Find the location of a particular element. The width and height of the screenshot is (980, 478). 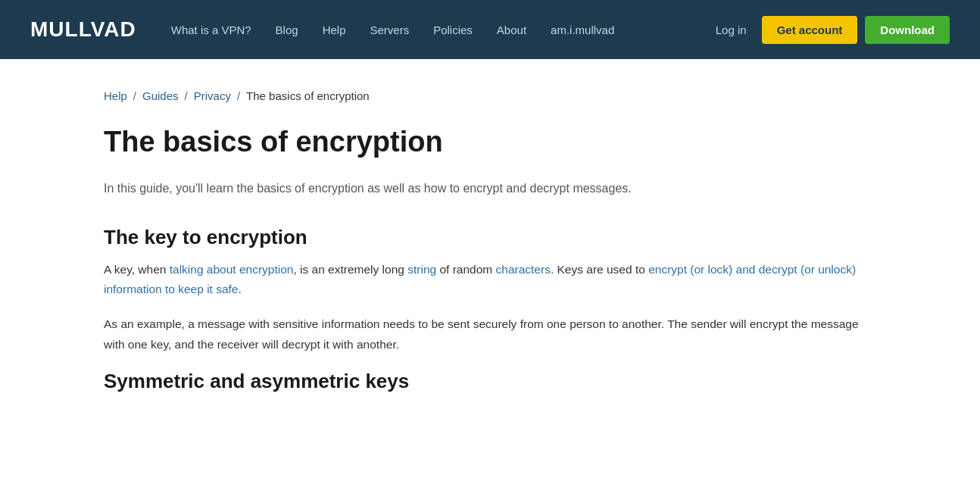

nav-servers: Servers is located at coordinates (389, 30).